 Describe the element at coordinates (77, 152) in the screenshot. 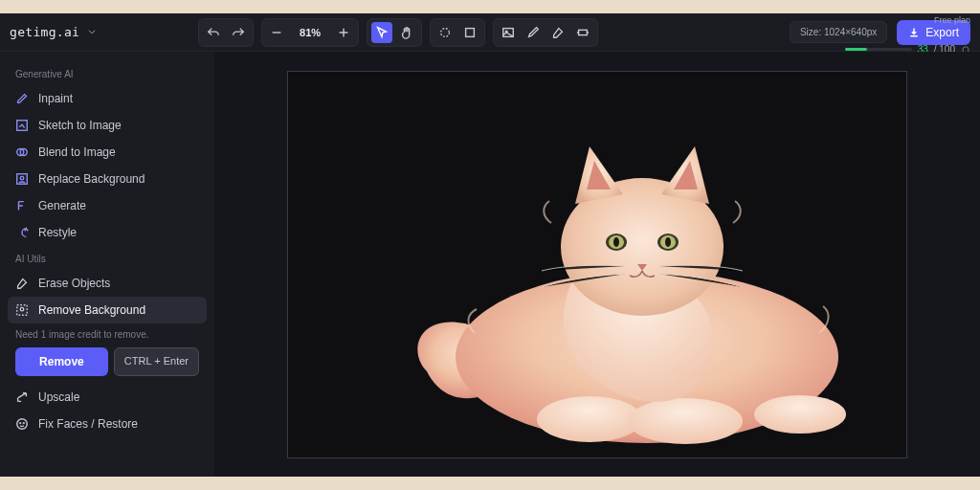

I see `sidebar-item-label: Blend to Image` at that location.